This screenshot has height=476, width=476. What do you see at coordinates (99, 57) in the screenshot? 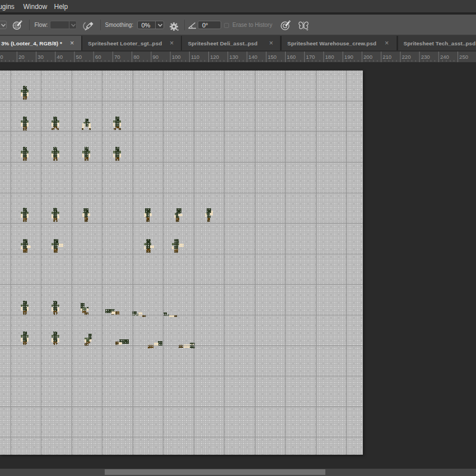
I see `svg-text: 60` at bounding box center [99, 57].